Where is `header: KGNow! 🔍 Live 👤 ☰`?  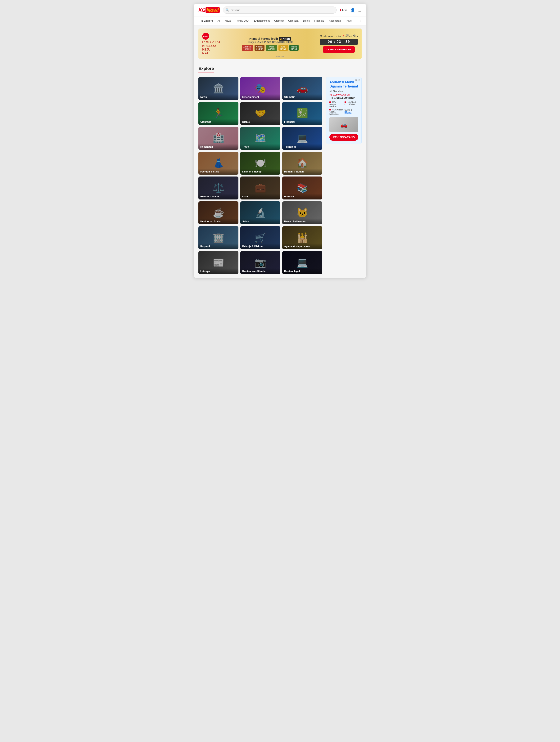
header: KGNow! 🔍 Live 👤 ☰ is located at coordinates (280, 10).